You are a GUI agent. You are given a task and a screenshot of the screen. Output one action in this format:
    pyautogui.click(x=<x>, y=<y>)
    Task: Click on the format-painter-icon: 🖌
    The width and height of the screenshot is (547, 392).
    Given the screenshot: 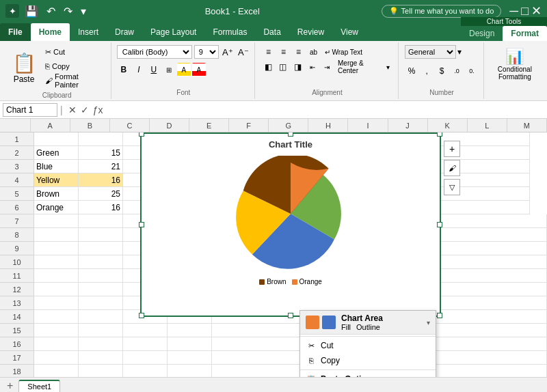 What is the action you would take?
    pyautogui.click(x=49, y=81)
    